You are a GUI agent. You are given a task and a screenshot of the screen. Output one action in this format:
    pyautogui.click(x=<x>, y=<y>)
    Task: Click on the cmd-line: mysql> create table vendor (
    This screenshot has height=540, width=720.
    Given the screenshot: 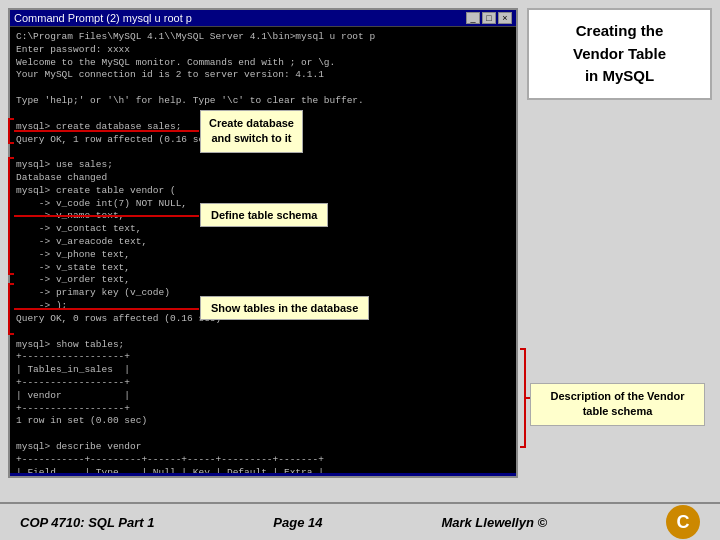 What is the action you would take?
    pyautogui.click(x=263, y=192)
    